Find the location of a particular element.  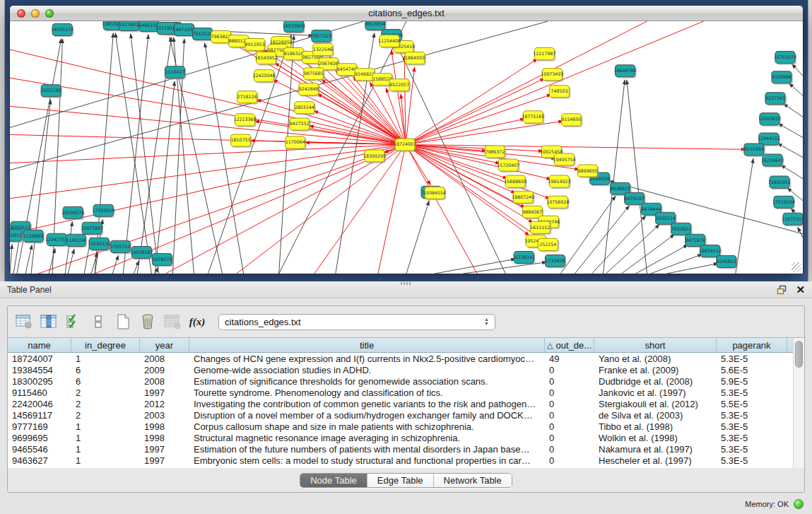

graph-node: 19495754 is located at coordinates (564, 160).